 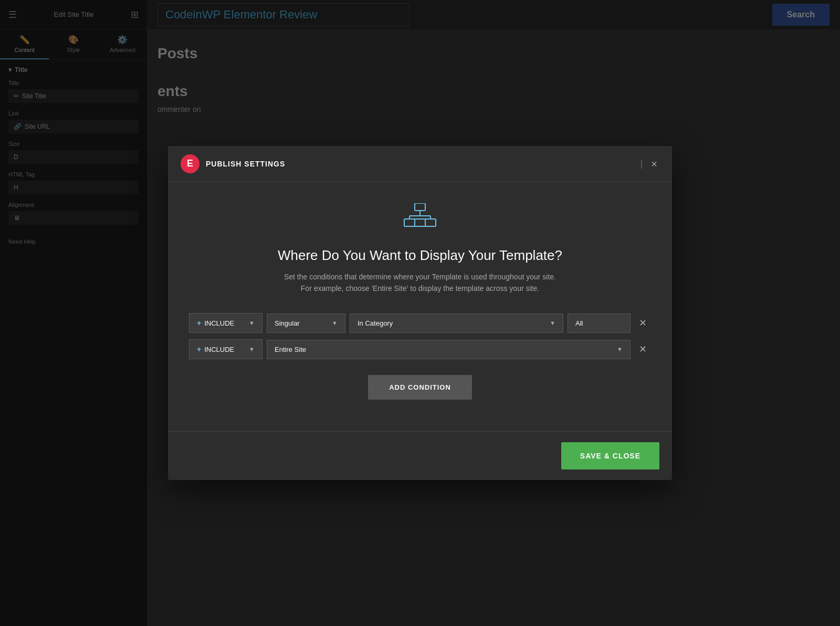 What do you see at coordinates (654, 164) in the screenshot?
I see `modal-close-button: ×` at bounding box center [654, 164].